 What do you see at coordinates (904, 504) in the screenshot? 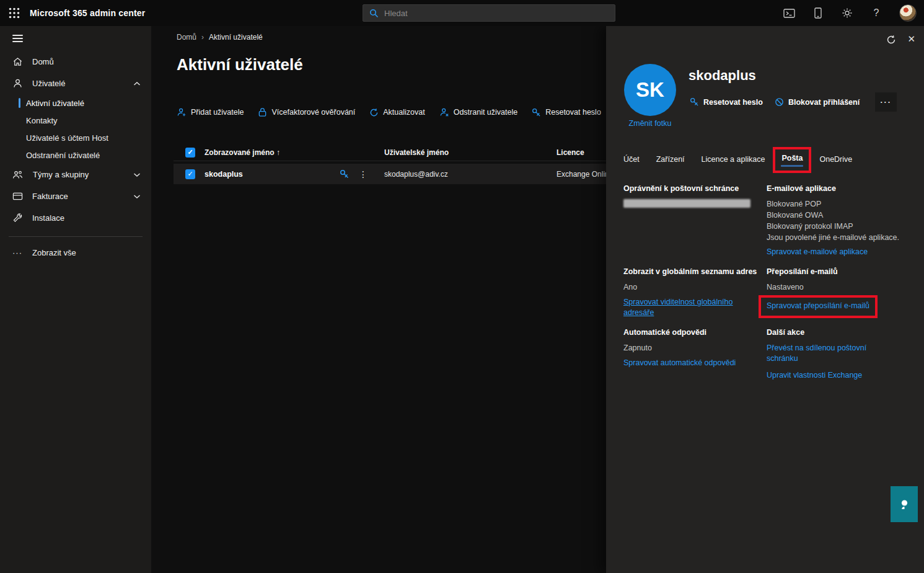
I see `feedback-button` at bounding box center [904, 504].